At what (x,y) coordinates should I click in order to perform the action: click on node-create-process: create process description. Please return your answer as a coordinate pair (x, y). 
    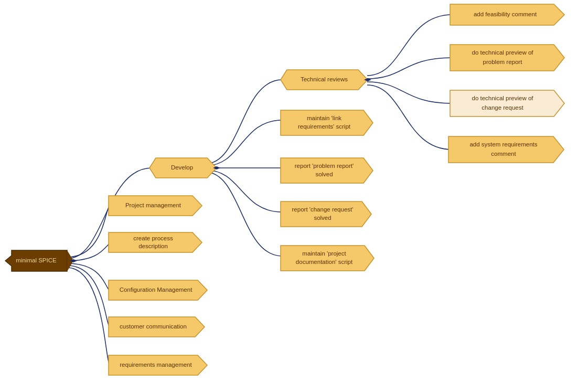
    Looking at the image, I should click on (155, 242).